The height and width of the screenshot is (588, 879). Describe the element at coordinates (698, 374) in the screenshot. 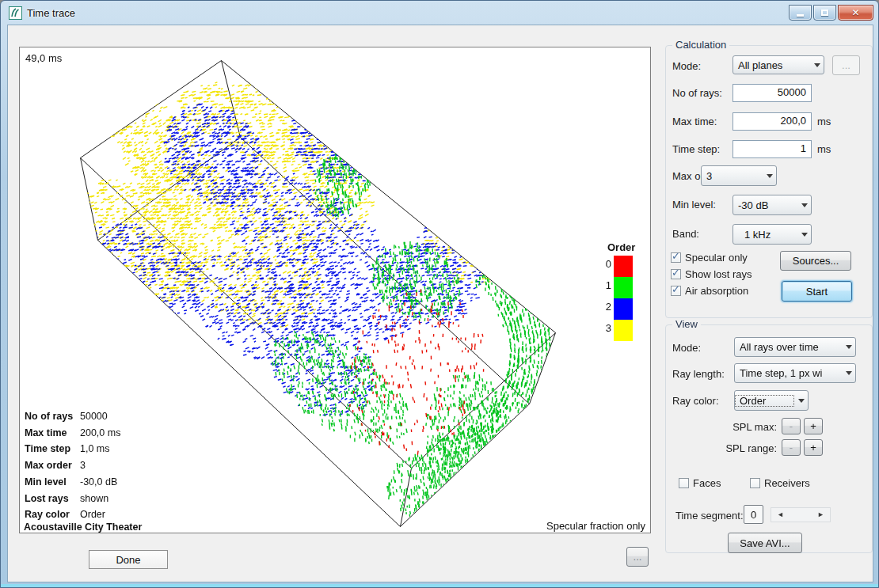

I see `ray-length-label: Ray length:` at that location.